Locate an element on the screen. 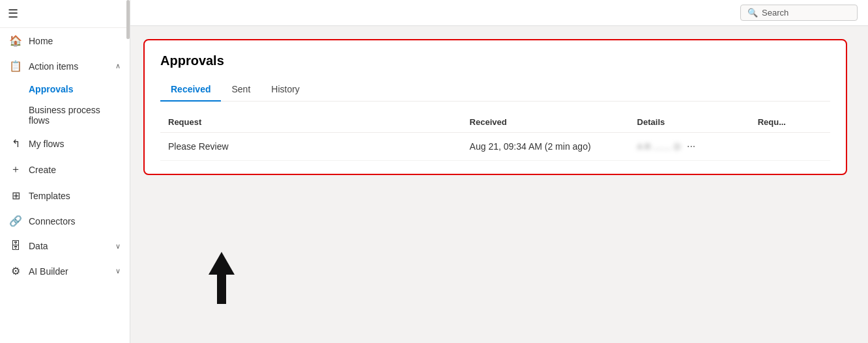 The image size is (868, 343). approvals-label: Approvals is located at coordinates (51, 89).